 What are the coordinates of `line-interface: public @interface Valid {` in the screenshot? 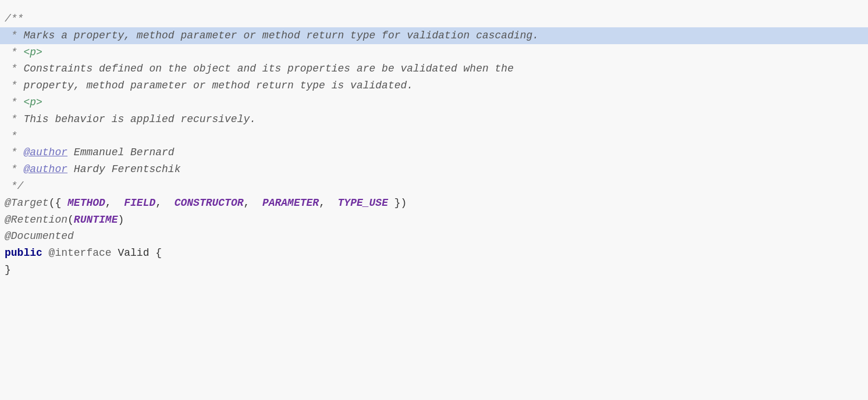 It's located at (434, 253).